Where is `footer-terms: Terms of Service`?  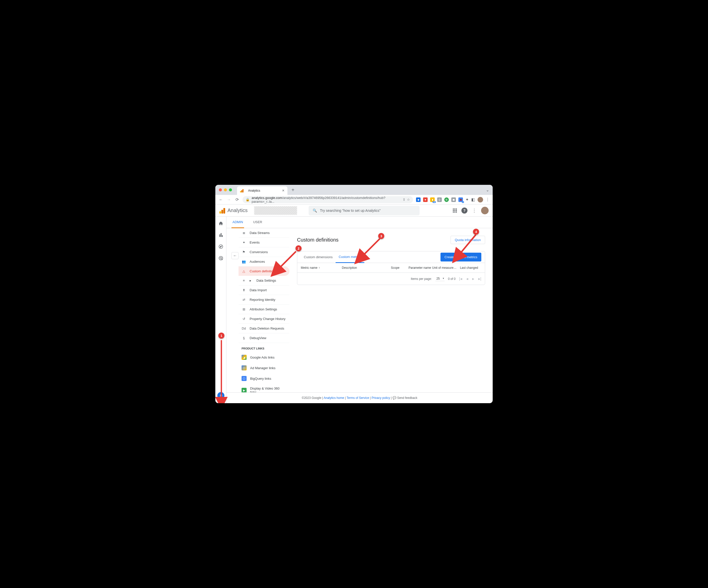
footer-terms: Terms of Service is located at coordinates (358, 398).